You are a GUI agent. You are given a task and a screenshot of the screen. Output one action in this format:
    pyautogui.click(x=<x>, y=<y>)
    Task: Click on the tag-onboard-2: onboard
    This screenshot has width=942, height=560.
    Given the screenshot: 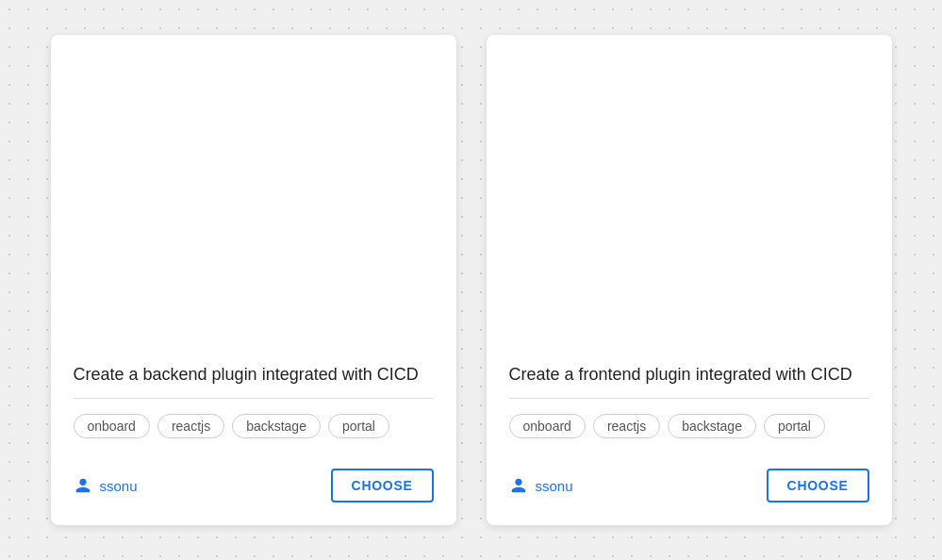 What is the action you would take?
    pyautogui.click(x=547, y=426)
    